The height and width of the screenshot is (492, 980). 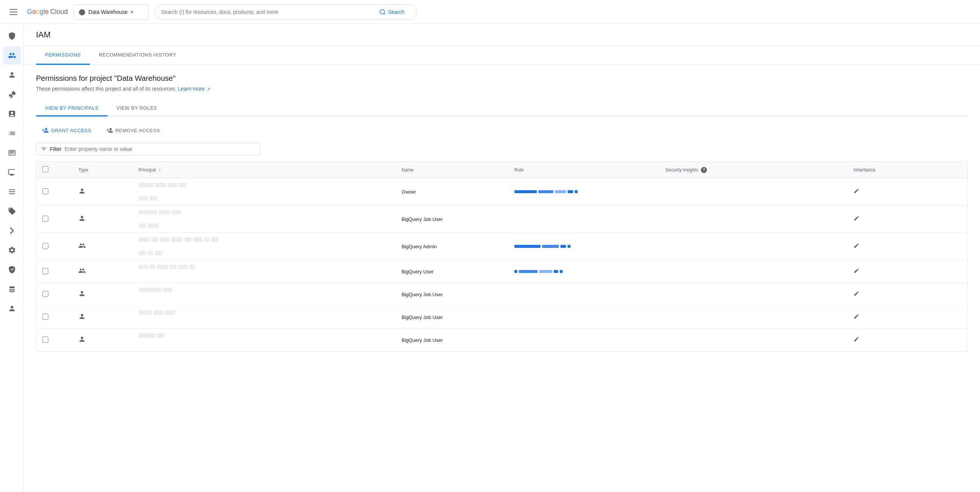 What do you see at coordinates (12, 270) in the screenshot?
I see `sidebar-icon-security` at bounding box center [12, 270].